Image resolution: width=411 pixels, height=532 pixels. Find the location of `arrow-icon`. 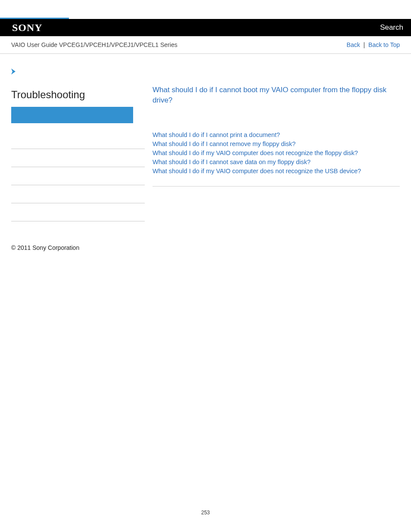

arrow-icon is located at coordinates (78, 72).